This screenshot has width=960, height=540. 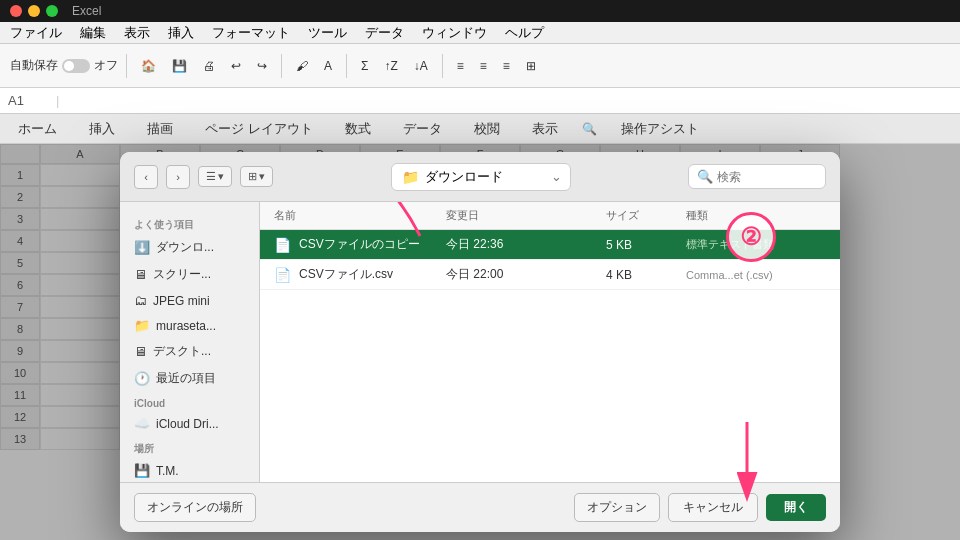 I want to click on minimize-button, so click(x=34, y=11).